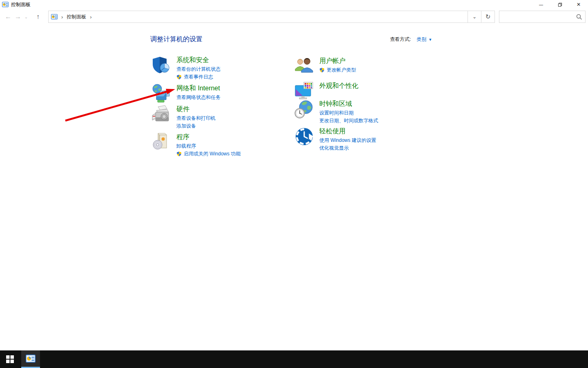 The image size is (588, 368). What do you see at coordinates (488, 17) in the screenshot?
I see `refresh-icon: ↻` at bounding box center [488, 17].